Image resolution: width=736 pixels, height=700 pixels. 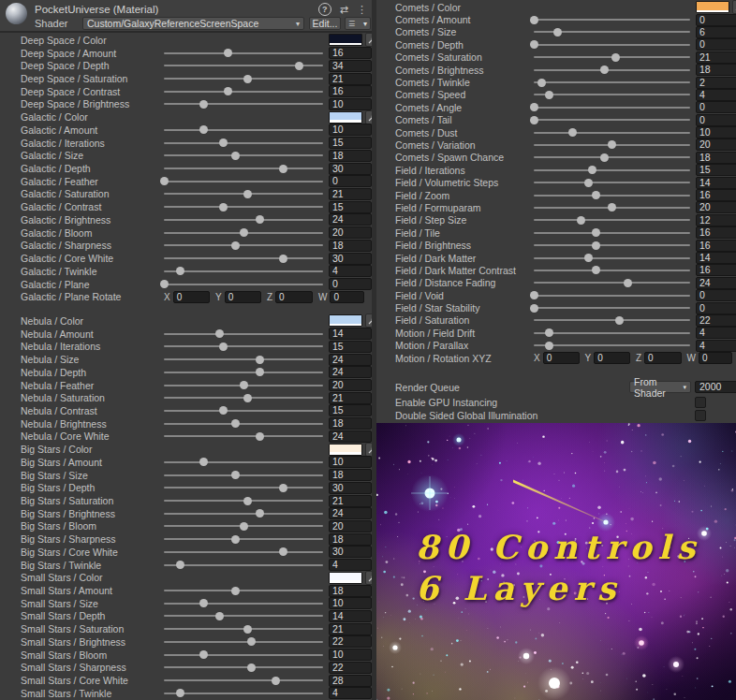 I want to click on value-field: 15, so click(x=350, y=410).